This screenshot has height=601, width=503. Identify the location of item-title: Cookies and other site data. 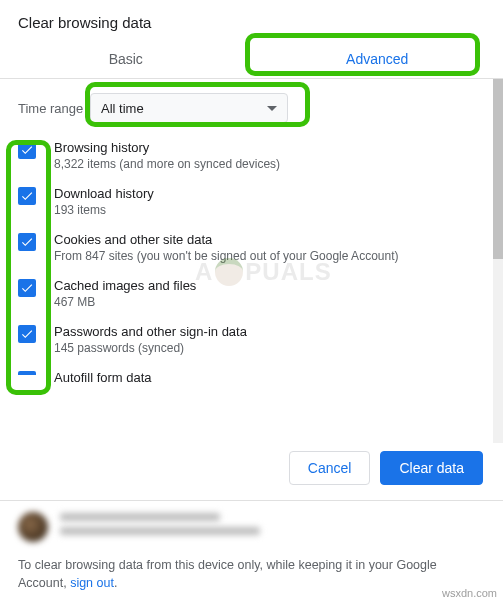
(226, 240).